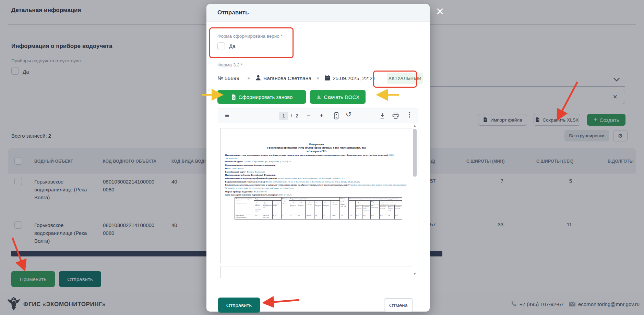 The width and height of the screenshot is (644, 315). I want to click on doc-line: Марка прибора водоучёта: ВСКМ 90-40, so click(316, 192).